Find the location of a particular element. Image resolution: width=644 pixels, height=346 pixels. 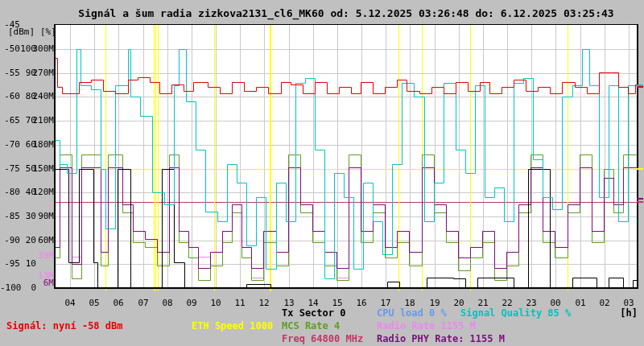

legend-eth-speed: ETH Speed 1000 is located at coordinates (232, 326).